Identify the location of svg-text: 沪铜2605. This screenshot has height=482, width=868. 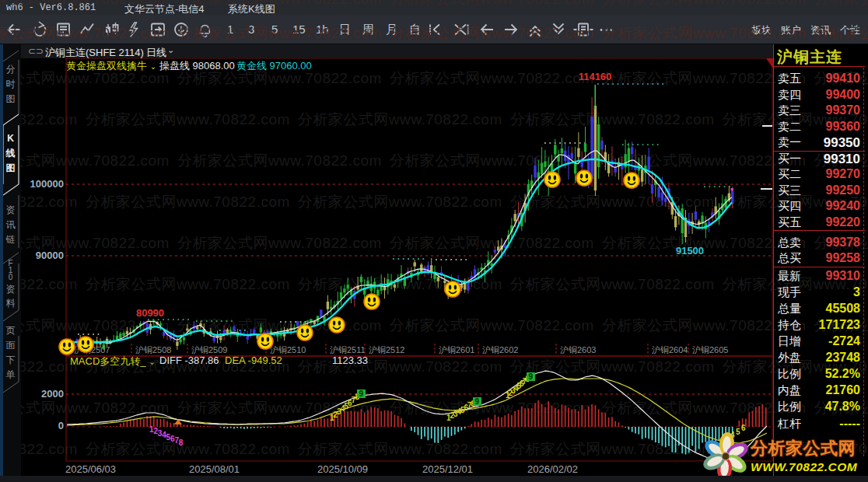
(710, 350).